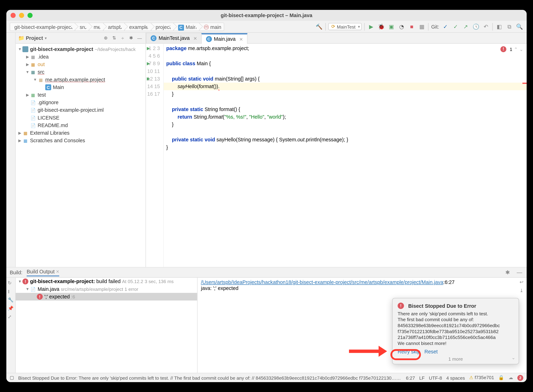 The image size is (533, 392). What do you see at coordinates (422, 378) in the screenshot?
I see `line-sep: LF` at bounding box center [422, 378].